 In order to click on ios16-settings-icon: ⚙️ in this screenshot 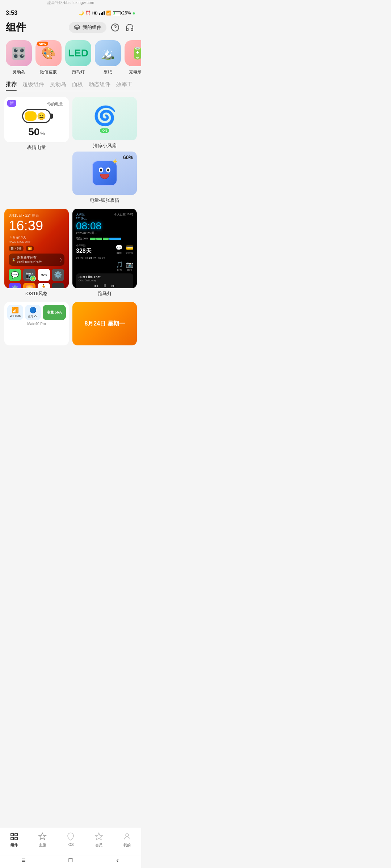, I will do `click(58, 275)`.